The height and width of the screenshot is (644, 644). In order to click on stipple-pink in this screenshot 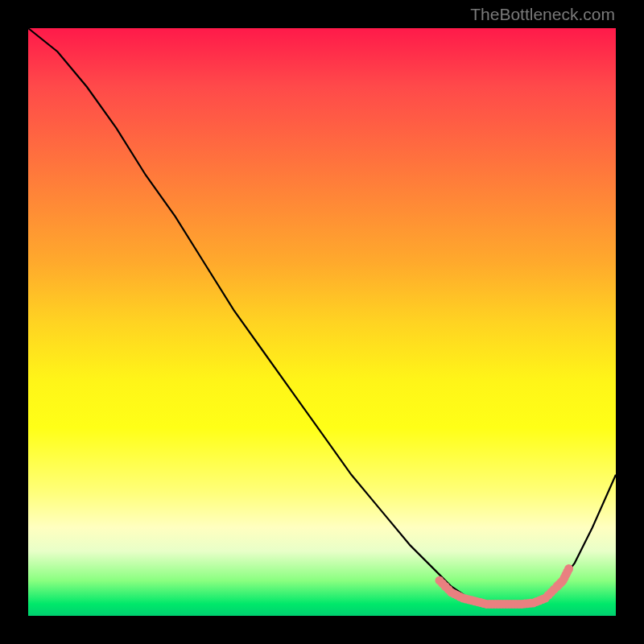, I will do `click(505, 586)`.